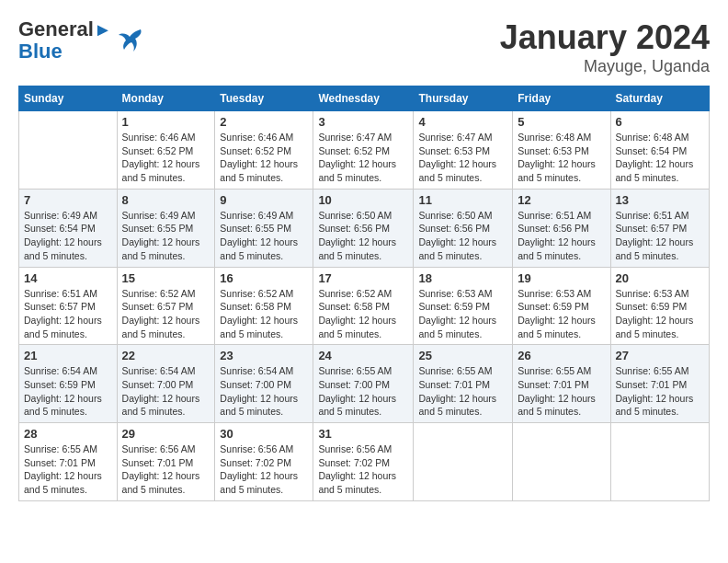  I want to click on day-number: 28, so click(68, 434).